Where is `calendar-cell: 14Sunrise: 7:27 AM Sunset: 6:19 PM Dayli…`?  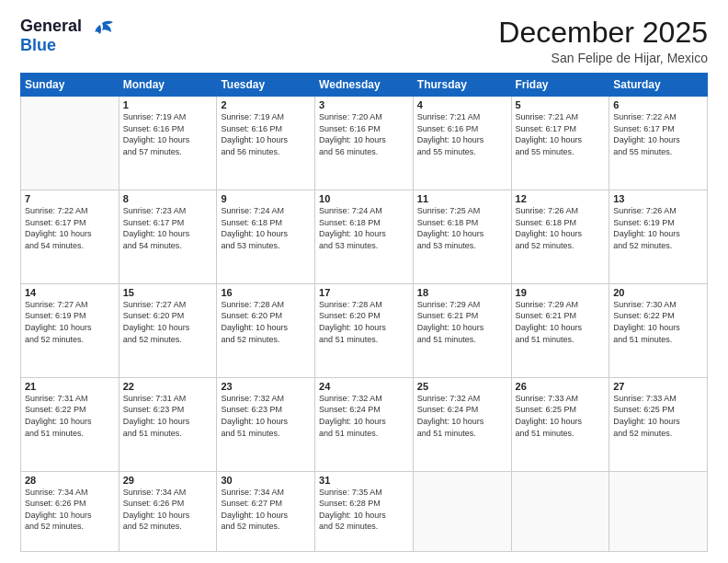 calendar-cell: 14Sunrise: 7:27 AM Sunset: 6:19 PM Dayli… is located at coordinates (70, 330).